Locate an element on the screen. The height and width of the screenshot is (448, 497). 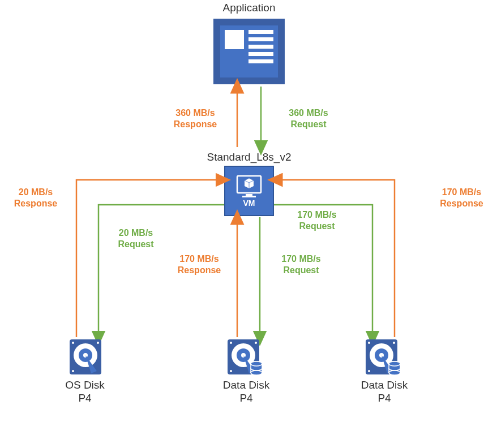
d1-request-label: 170 MB/s Request is located at coordinates (301, 265).